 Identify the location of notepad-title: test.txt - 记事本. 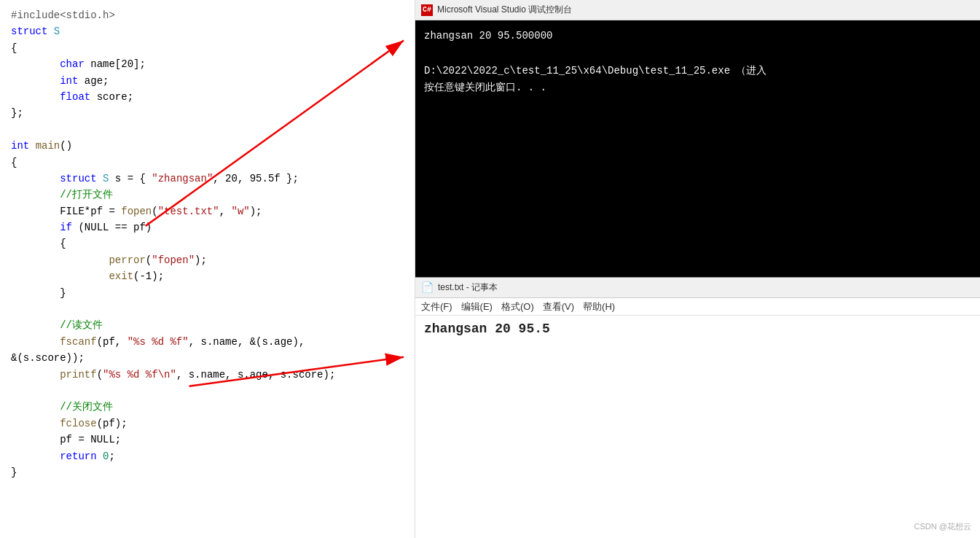
(468, 287).